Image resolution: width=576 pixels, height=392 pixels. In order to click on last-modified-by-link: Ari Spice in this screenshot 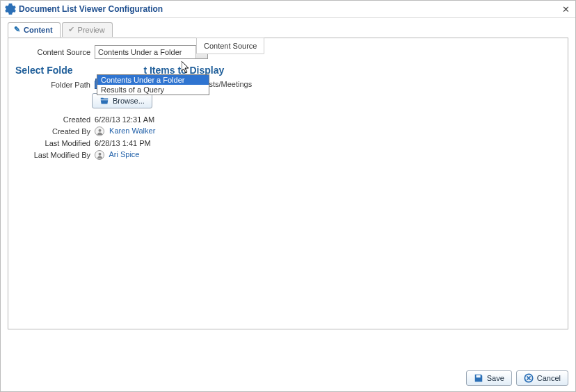, I will do `click(124, 154)`.